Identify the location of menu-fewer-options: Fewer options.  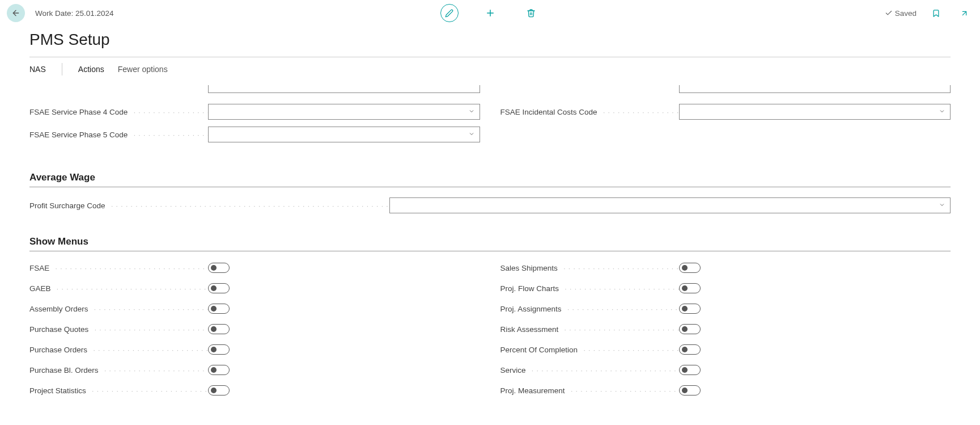
(143, 69).